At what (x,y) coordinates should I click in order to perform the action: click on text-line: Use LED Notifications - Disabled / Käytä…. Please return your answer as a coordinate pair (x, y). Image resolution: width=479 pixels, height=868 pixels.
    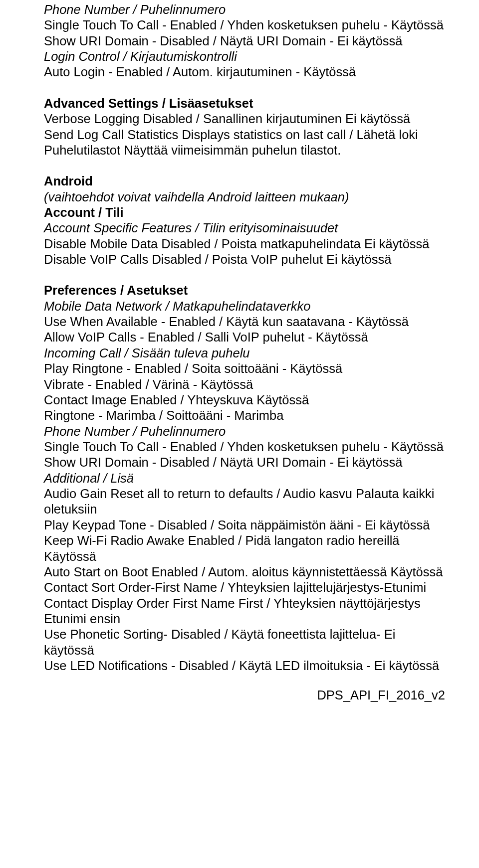
    Looking at the image, I should click on (244, 666).